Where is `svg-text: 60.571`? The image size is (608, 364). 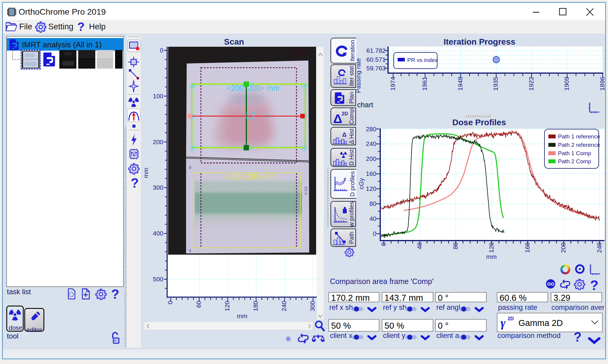
svg-text: 60.571 is located at coordinates (376, 59).